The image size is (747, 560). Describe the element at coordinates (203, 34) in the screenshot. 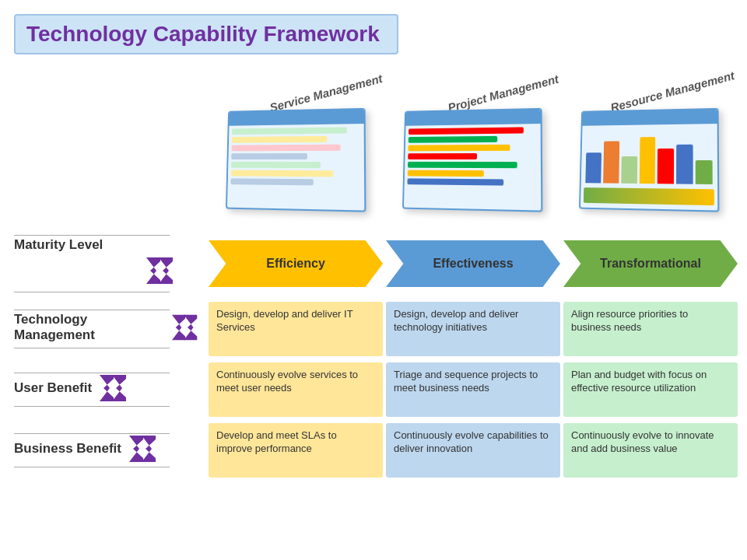

I see `page-title: Technology Capability Framework` at that location.